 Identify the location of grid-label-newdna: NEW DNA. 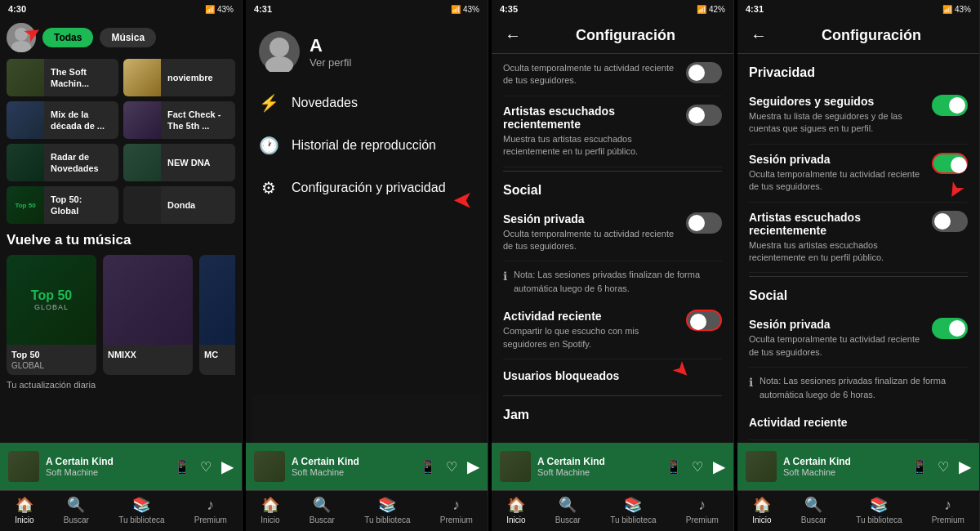
(189, 163).